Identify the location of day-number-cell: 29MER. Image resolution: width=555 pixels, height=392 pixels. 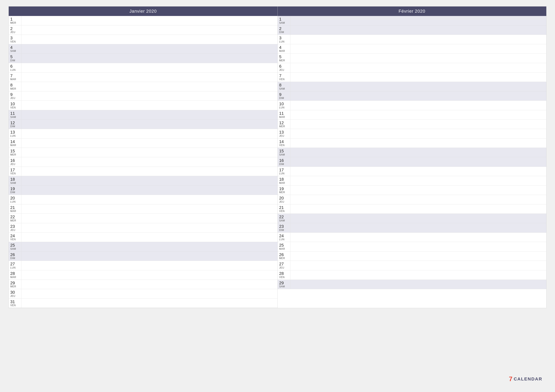
(15, 285).